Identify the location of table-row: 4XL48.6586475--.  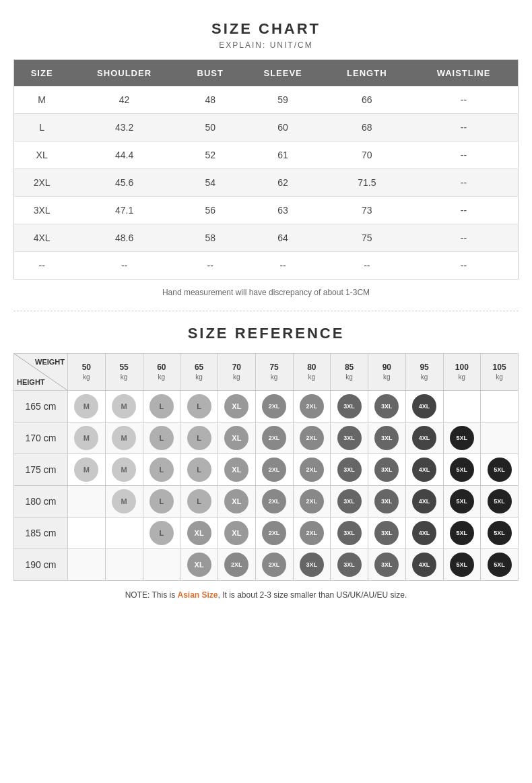
(267, 239).